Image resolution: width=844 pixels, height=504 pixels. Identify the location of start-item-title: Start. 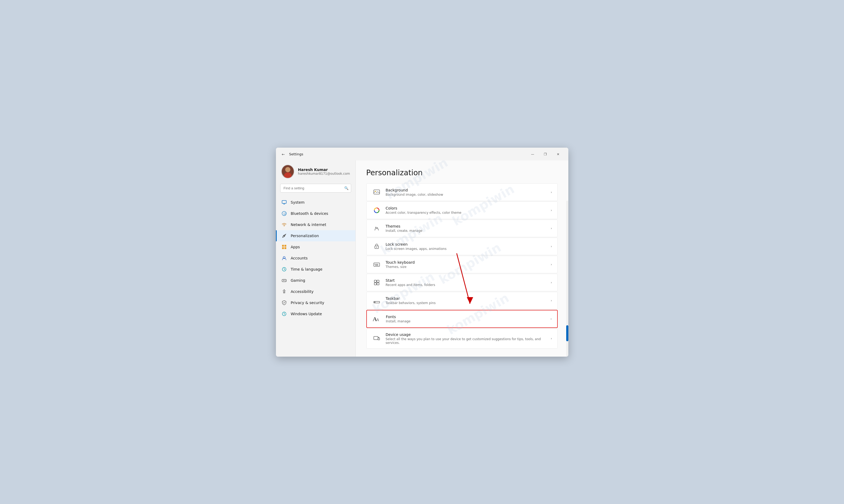
(468, 281).